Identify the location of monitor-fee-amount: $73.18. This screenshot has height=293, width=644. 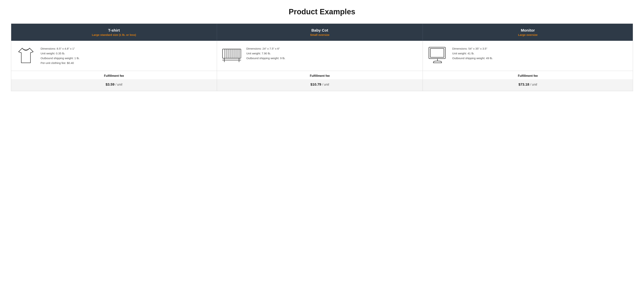
(524, 85).